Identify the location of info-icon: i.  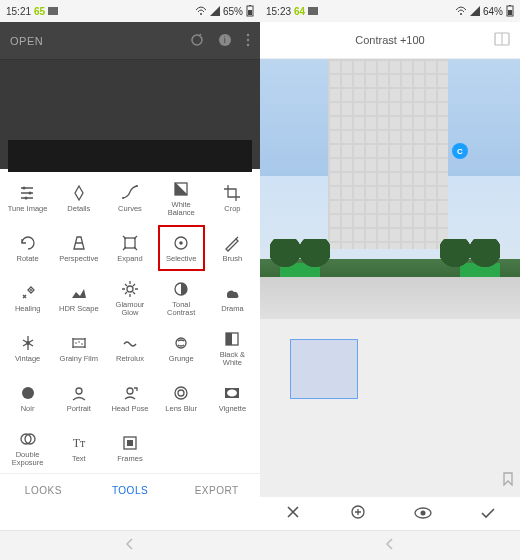
(225, 41).